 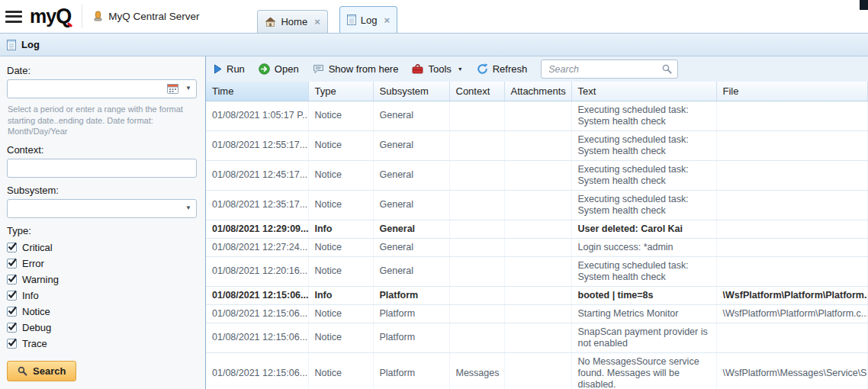 I want to click on show-from-here-icon, so click(x=319, y=69).